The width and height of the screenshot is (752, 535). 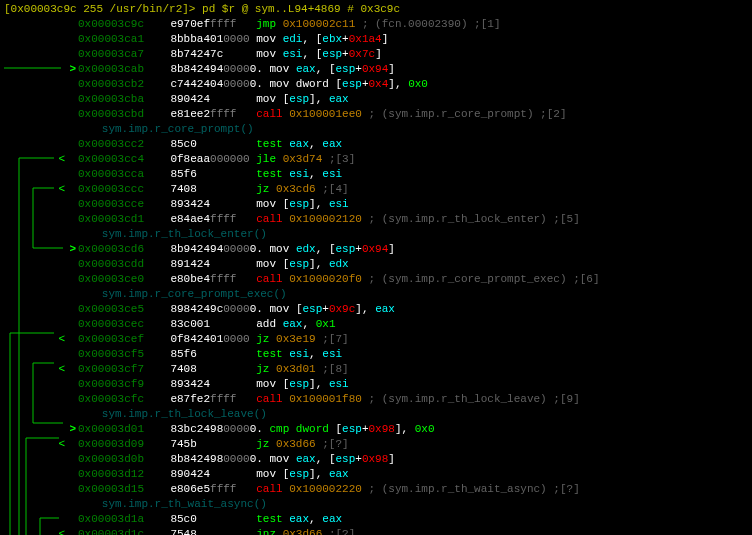 I want to click on asm-line: <0x00003cc4 0f8eaa000000 jle 0x3d74 ;[3], so click(x=376, y=160).